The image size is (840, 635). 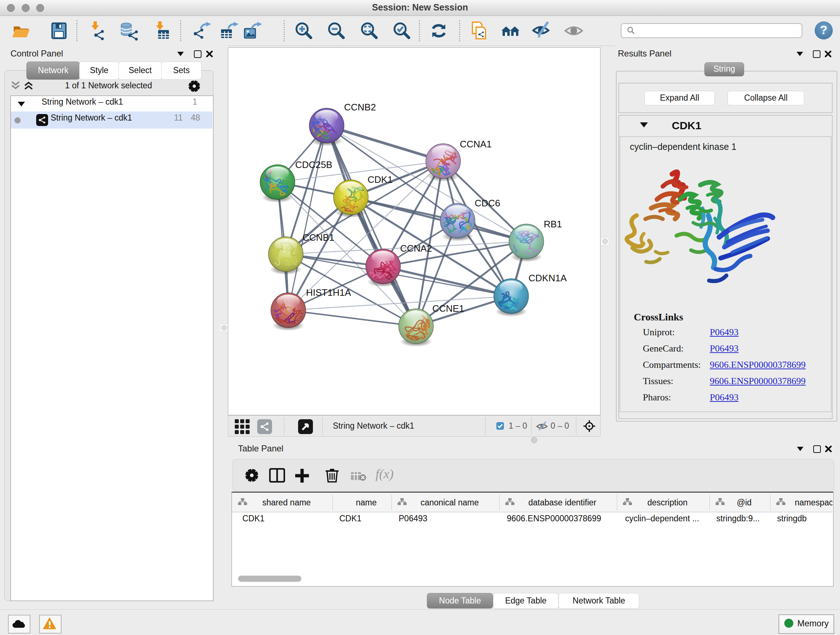 I want to click on svg-text: CDC6, so click(x=488, y=203).